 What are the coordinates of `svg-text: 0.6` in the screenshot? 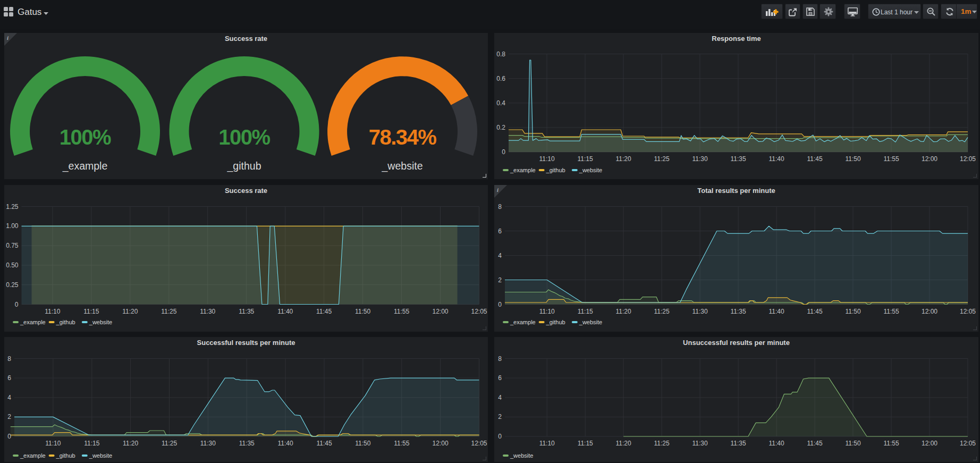 It's located at (501, 79).